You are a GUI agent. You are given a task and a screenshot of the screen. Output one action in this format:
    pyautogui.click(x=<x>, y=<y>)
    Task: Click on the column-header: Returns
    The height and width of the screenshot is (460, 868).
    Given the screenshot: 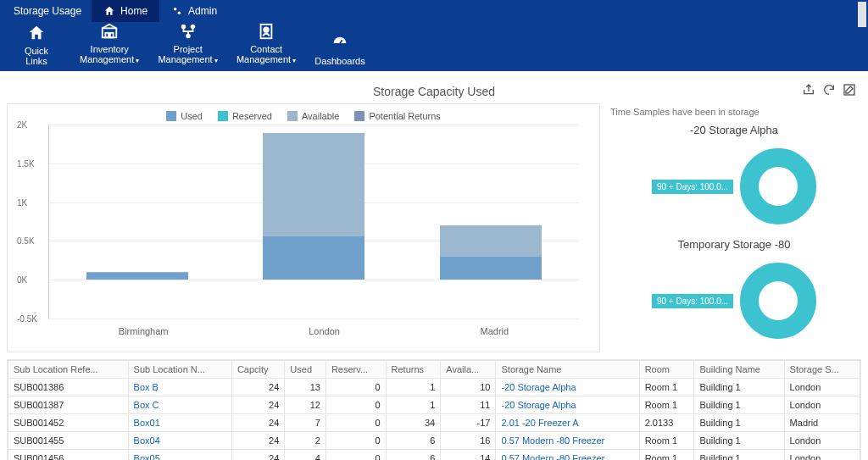 What is the action you would take?
    pyautogui.click(x=414, y=369)
    